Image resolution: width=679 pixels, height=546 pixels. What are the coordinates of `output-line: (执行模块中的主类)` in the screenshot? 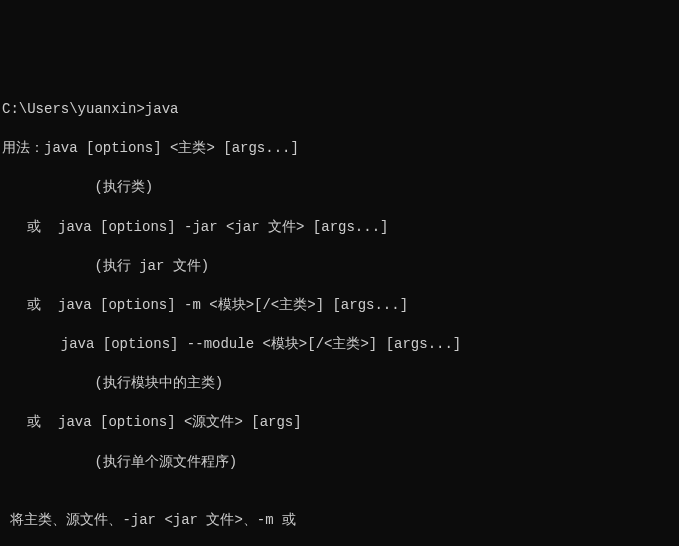 It's located at (340, 384).